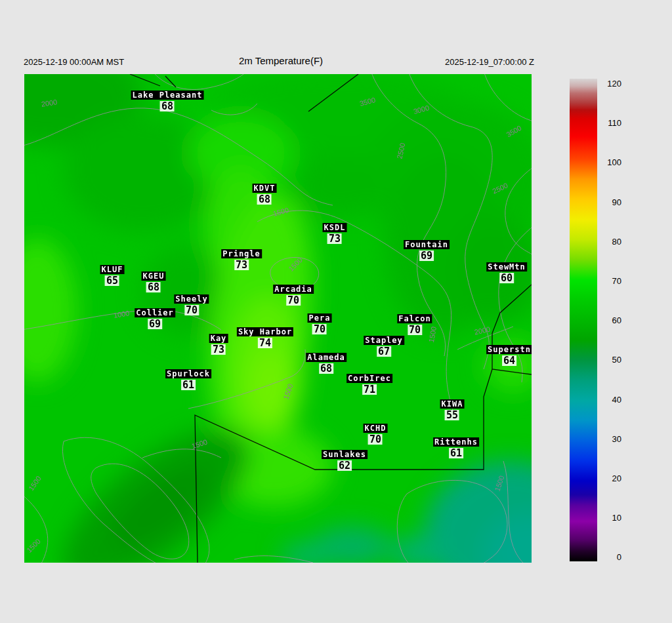 This screenshot has height=623, width=672. Describe the element at coordinates (154, 282) in the screenshot. I see `station-kgeu: KGEU68` at that location.